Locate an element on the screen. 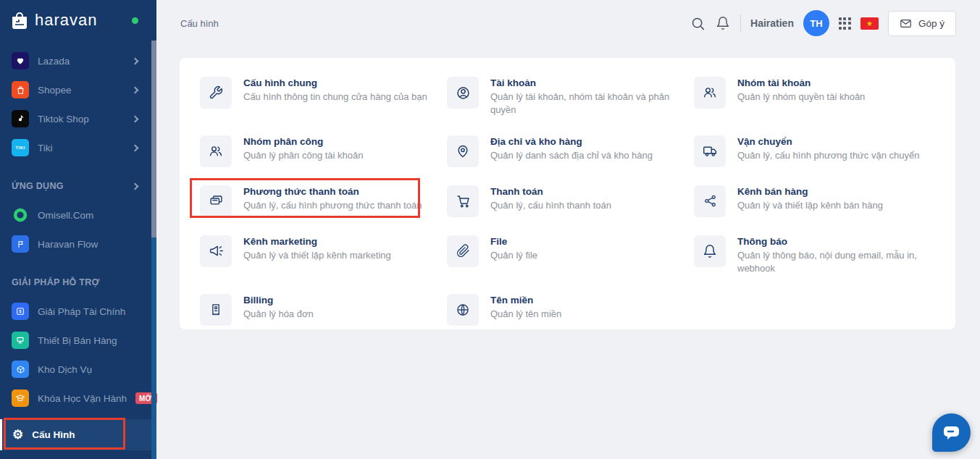 The height and width of the screenshot is (459, 980). user-circle-icon is located at coordinates (463, 93).